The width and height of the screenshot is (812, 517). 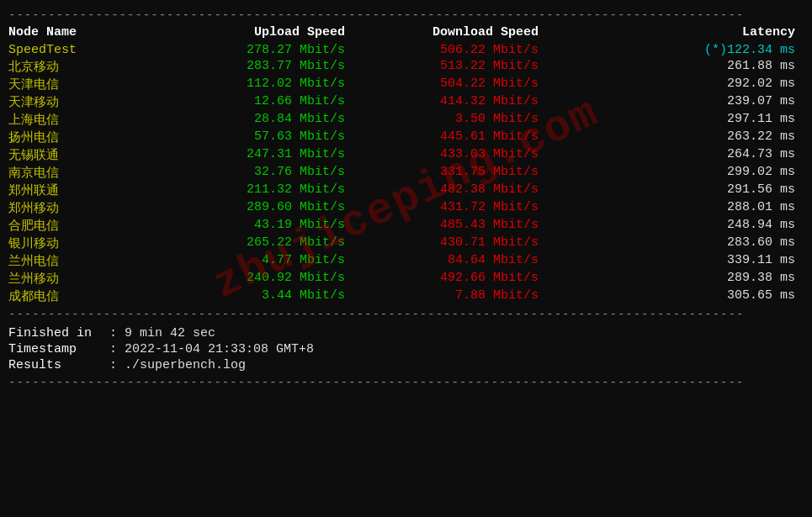 I want to click on cell-latency: 264.73 ms, so click(x=683, y=155).